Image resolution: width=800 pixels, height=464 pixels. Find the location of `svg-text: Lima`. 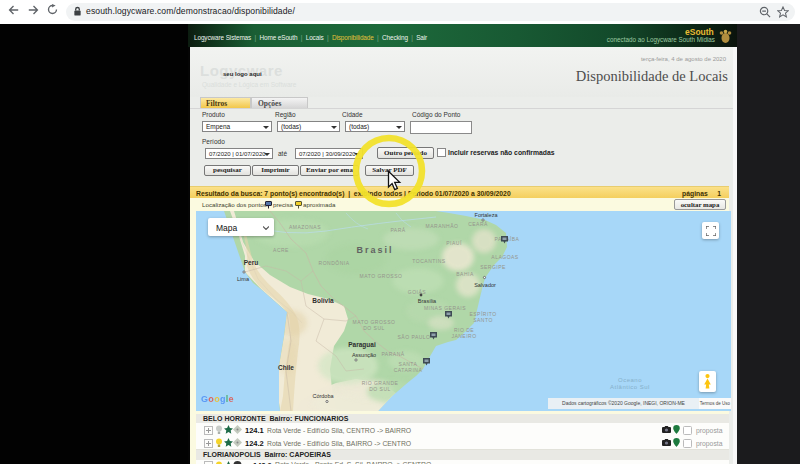

svg-text: Lima is located at coordinates (244, 279).